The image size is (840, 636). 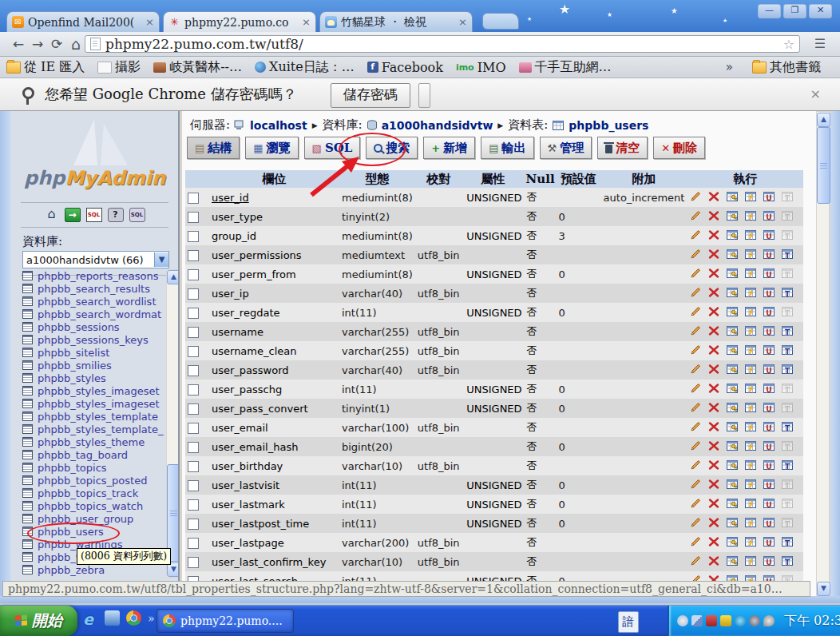 I want to click on browser-tab: Openfind Mail200(×, so click(x=83, y=22).